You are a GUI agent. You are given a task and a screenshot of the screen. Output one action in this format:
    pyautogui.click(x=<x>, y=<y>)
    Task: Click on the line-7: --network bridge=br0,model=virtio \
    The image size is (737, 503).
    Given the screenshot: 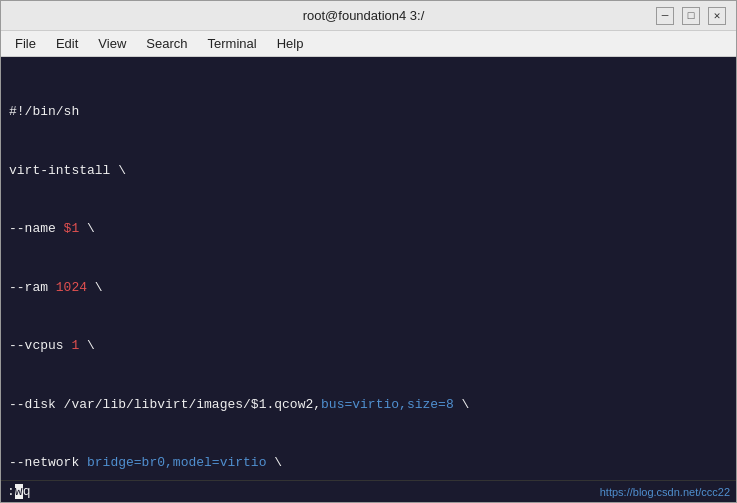 What is the action you would take?
    pyautogui.click(x=368, y=463)
    